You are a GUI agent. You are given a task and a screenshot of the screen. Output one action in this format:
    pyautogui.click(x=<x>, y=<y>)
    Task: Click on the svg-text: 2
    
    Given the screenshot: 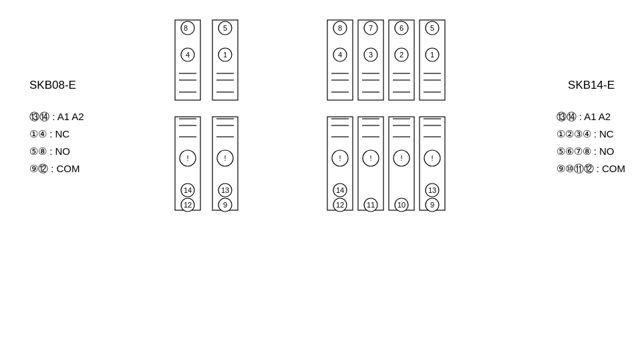 What is the action you would take?
    pyautogui.click(x=401, y=55)
    